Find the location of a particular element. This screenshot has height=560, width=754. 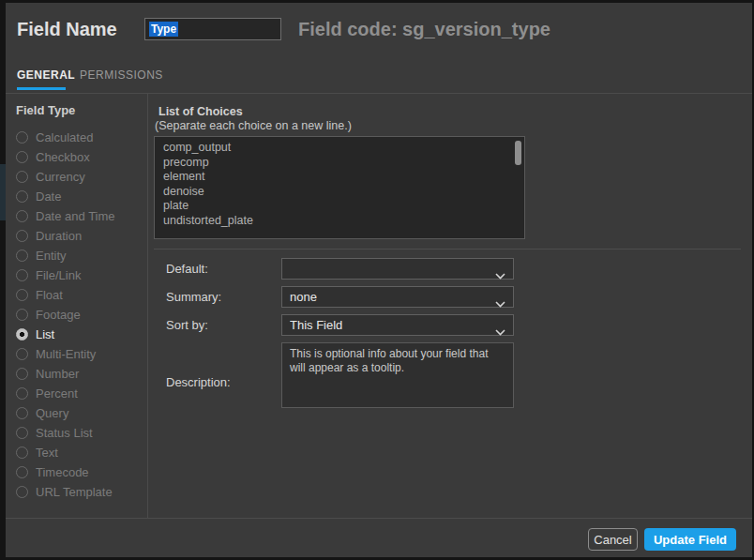

field-type-option-label: Footage is located at coordinates (58, 315).